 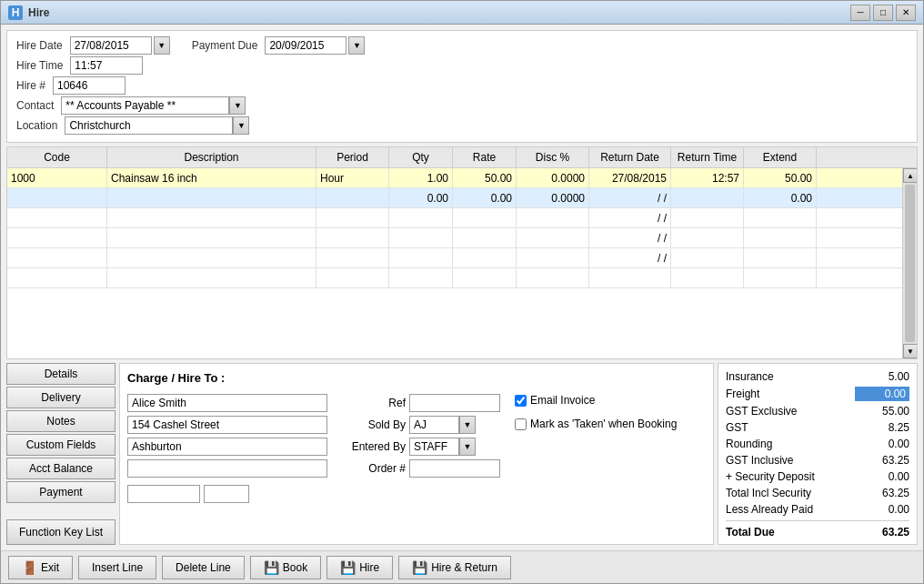 What do you see at coordinates (485, 238) in the screenshot?
I see `cell-rate` at bounding box center [485, 238].